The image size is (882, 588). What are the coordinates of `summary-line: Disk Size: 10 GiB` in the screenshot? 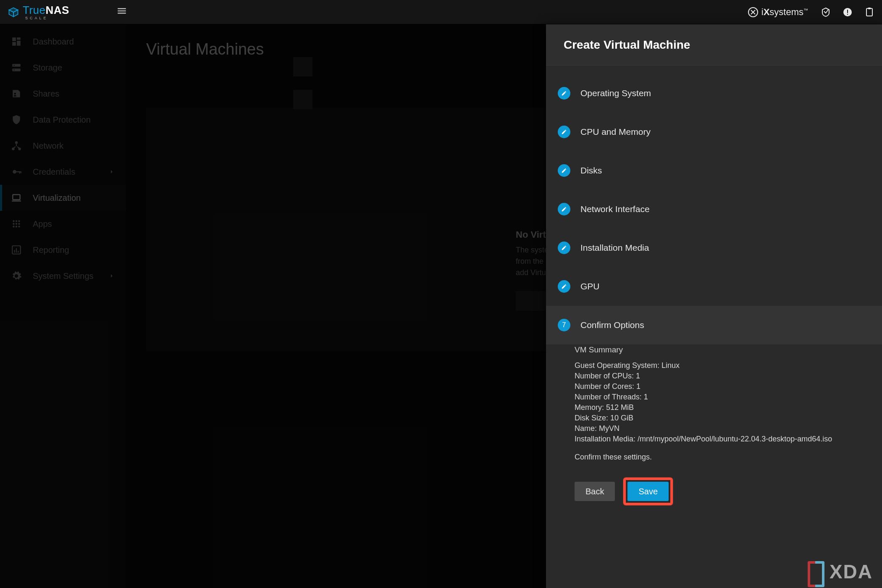 It's located at (716, 418).